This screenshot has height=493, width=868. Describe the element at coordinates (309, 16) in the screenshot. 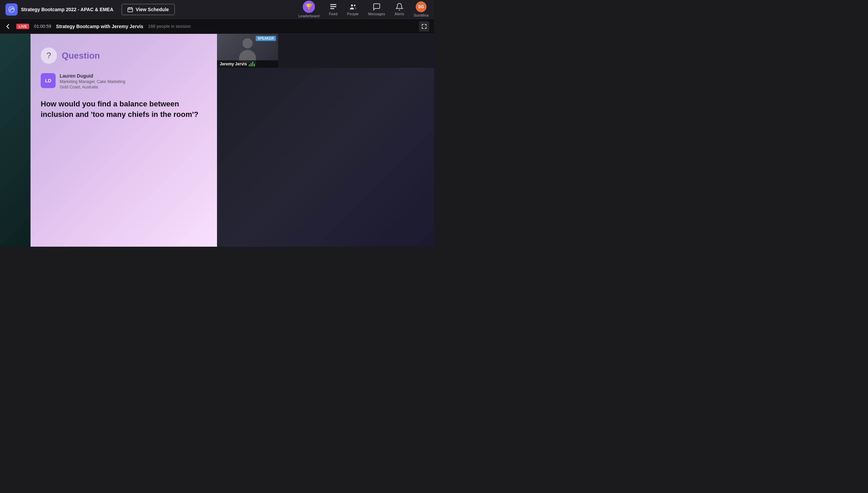

I see `leaderboard-label: Leaderboard` at that location.